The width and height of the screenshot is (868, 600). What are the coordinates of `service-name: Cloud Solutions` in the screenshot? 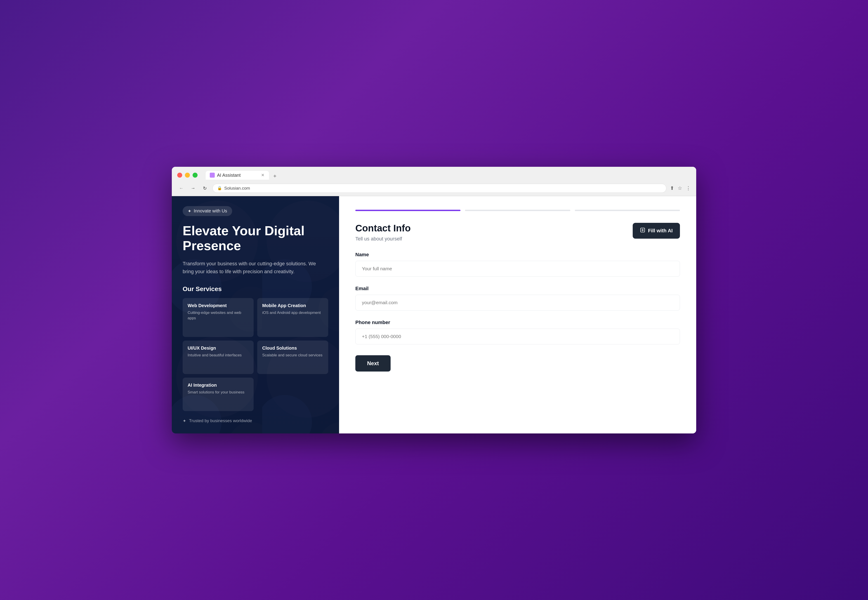 It's located at (293, 348).